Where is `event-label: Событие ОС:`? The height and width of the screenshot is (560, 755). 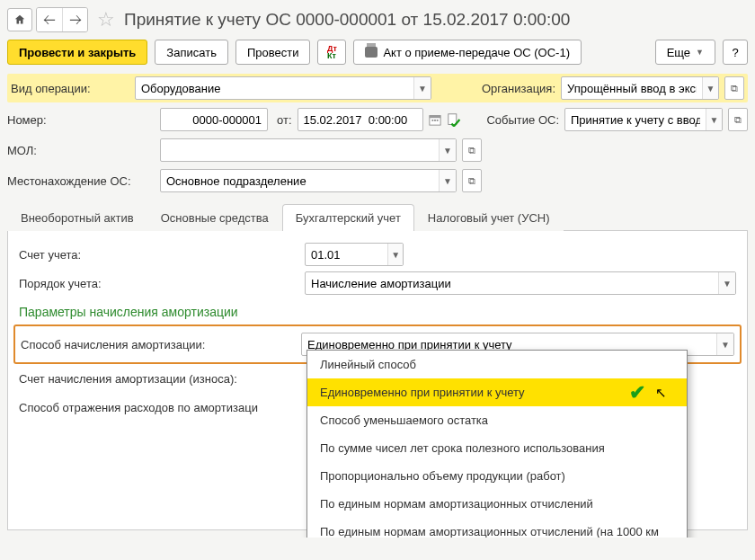 event-label: Событие ОС: is located at coordinates (523, 120).